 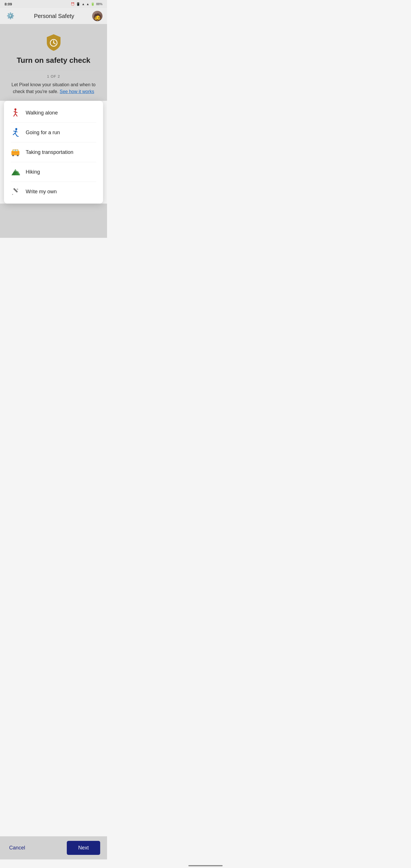 What do you see at coordinates (87, 4) in the screenshot?
I see `status-icons: ⏰ 📳 ▲ ▲ 🔋 88%` at bounding box center [87, 4].